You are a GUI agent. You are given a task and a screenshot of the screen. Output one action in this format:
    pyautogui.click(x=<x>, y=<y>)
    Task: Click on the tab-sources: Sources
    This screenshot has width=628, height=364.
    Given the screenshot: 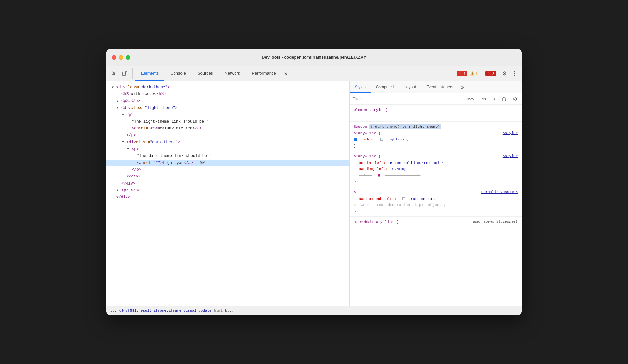 What is the action you would take?
    pyautogui.click(x=205, y=73)
    